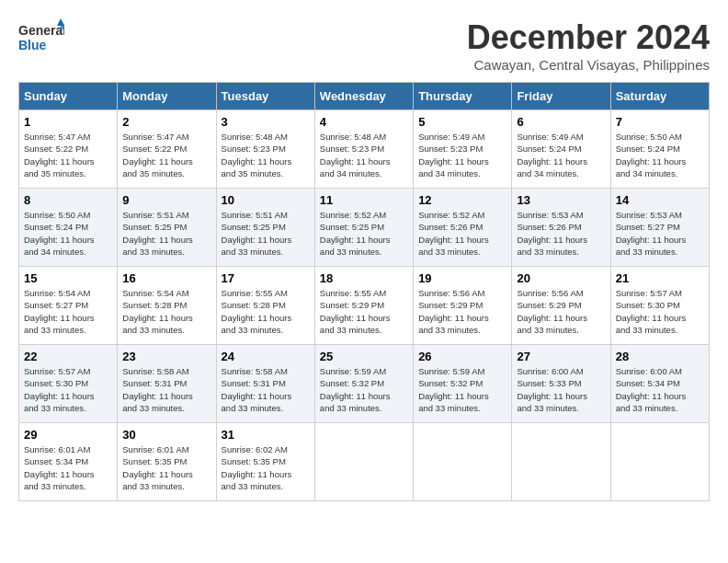 This screenshot has height=563, width=728. What do you see at coordinates (166, 311) in the screenshot?
I see `day-info: Sunrise: 5:54 AMSunset: 5:28 PMDaylight:…` at bounding box center [166, 311].